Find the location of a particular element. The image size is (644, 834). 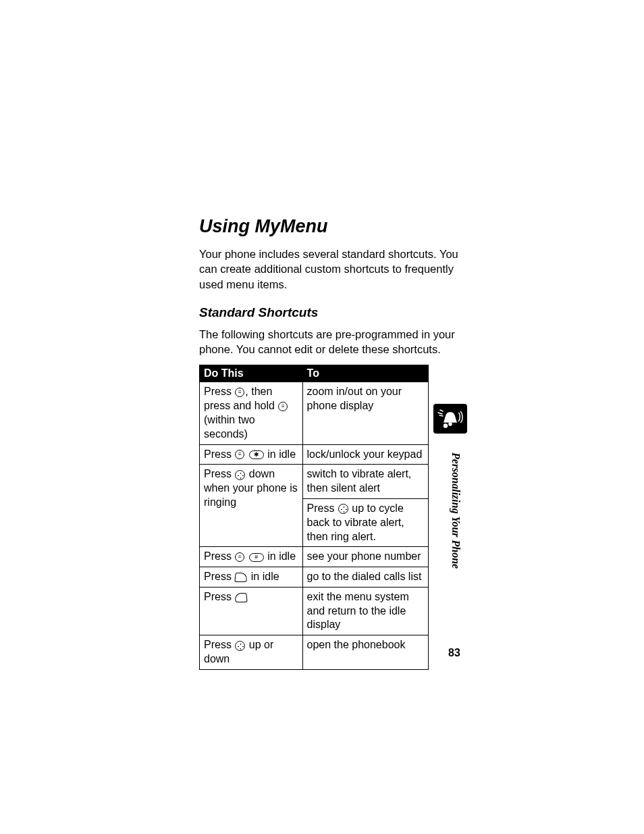

do-cell: Press up or down is located at coordinates (251, 652).